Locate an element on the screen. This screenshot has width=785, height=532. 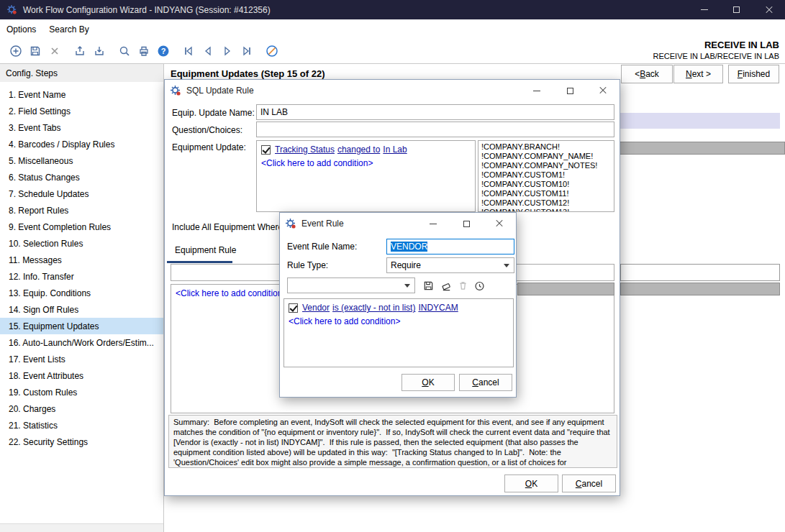
add-button is located at coordinates (16, 51).